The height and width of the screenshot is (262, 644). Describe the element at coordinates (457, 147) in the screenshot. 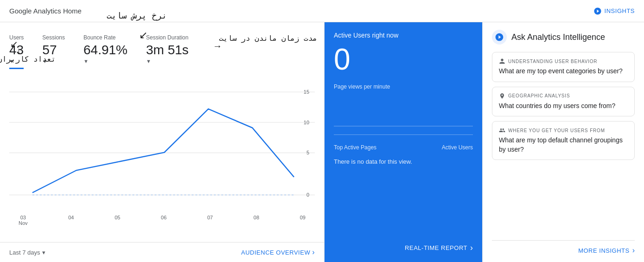

I see `active-users-col: Active Users` at that location.